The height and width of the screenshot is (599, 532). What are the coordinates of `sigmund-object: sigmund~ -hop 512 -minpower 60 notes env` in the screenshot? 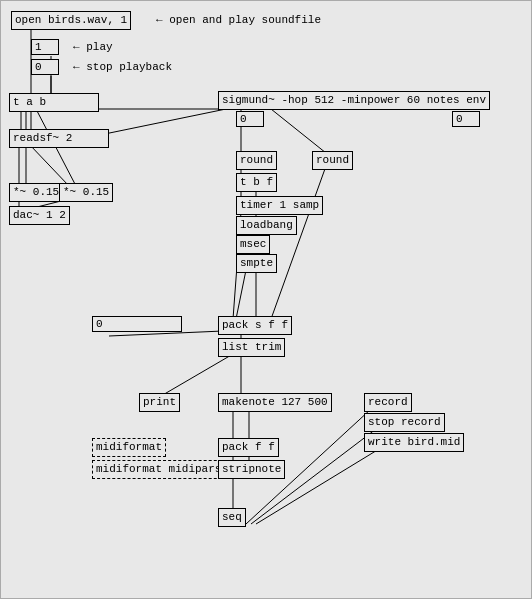 It's located at (354, 100).